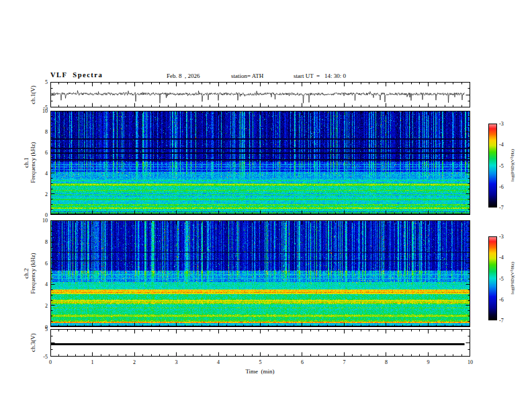 This screenshot has height=411, width=532. I want to click on x-tick-label: 9, so click(429, 363).